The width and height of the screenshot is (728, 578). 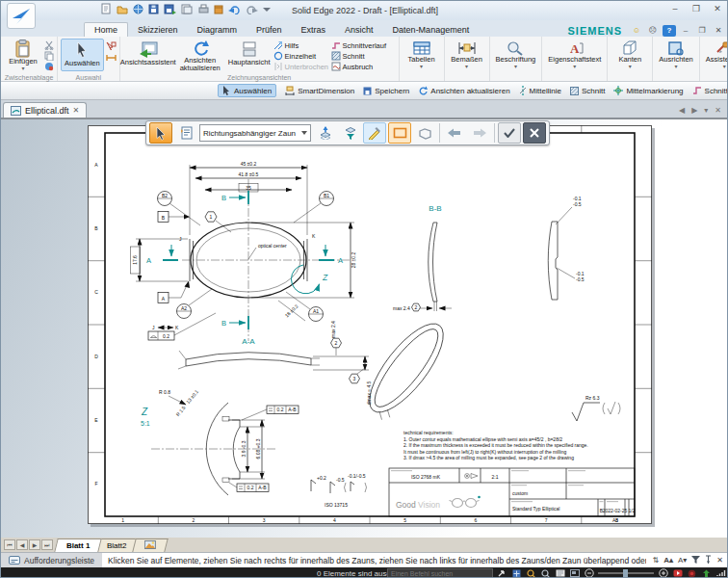 What do you see at coordinates (675, 10) in the screenshot?
I see `minimize-icon: –` at bounding box center [675, 10].